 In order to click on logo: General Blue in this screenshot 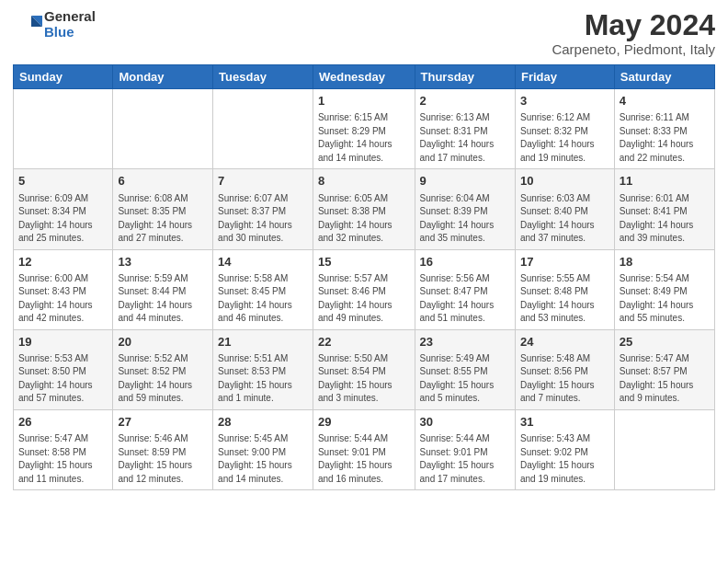, I will do `click(54, 24)`.